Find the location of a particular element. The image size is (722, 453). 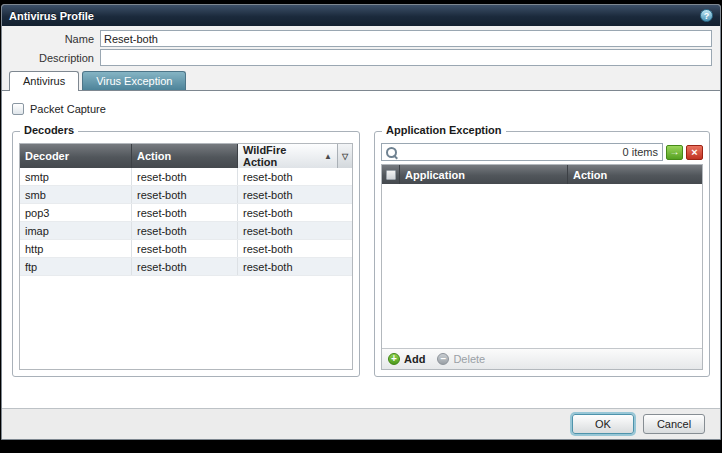

table-row: smb reset-both reset-both is located at coordinates (186, 195).